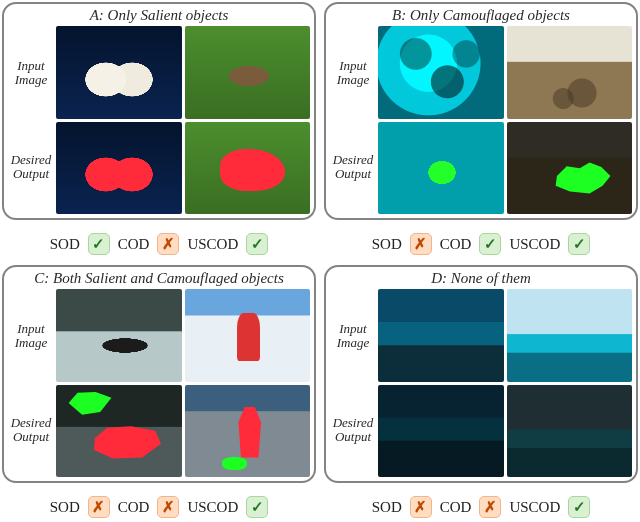 This screenshot has height=522, width=640. Describe the element at coordinates (421, 507) in the screenshot. I see `badge-d-sod: ✗` at that location.